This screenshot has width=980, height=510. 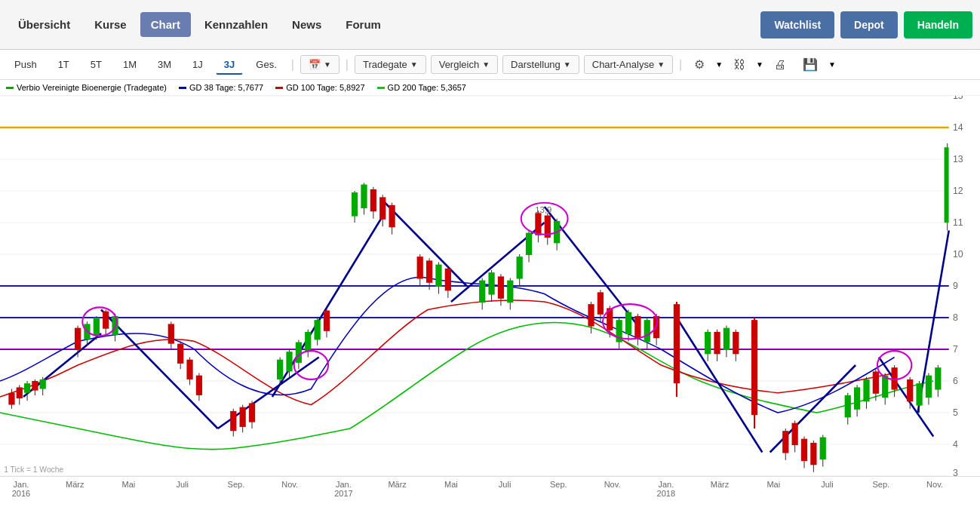 I want to click on settings-icon: ⚙, so click(x=699, y=65).